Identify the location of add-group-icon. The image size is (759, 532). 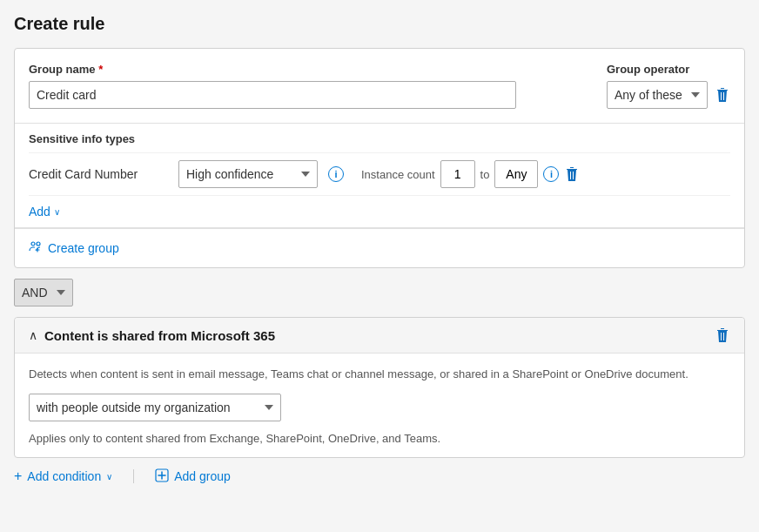
(162, 477).